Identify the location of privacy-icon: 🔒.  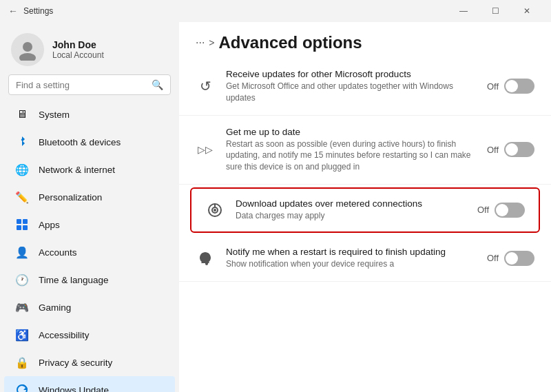
(22, 362).